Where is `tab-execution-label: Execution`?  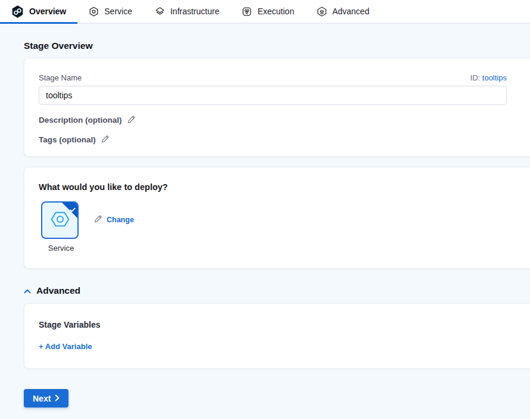
tab-execution-label: Execution is located at coordinates (275, 11).